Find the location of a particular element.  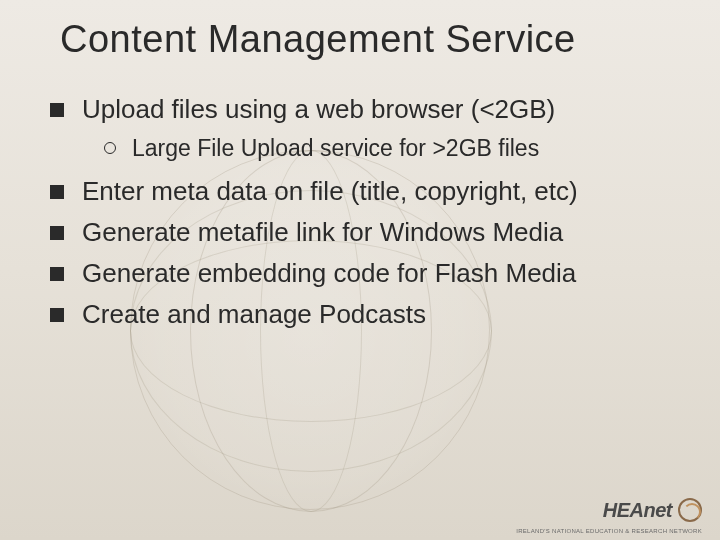

list-item: Generate metafile link for Windows Media is located at coordinates (360, 232).